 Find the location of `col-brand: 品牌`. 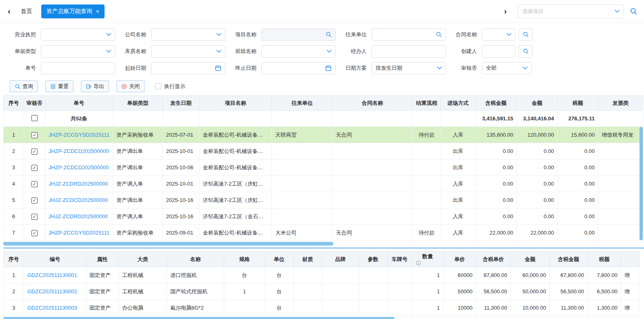

col-brand: 品牌 is located at coordinates (341, 259).